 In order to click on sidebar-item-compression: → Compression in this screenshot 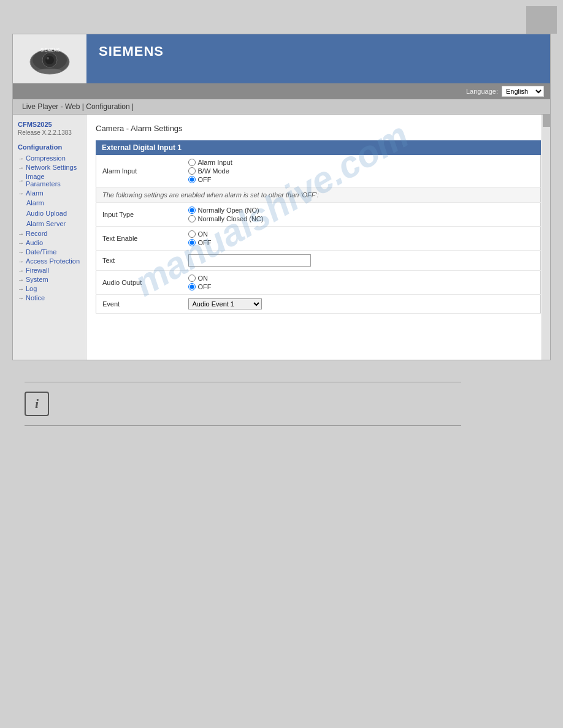, I will do `click(49, 158)`.